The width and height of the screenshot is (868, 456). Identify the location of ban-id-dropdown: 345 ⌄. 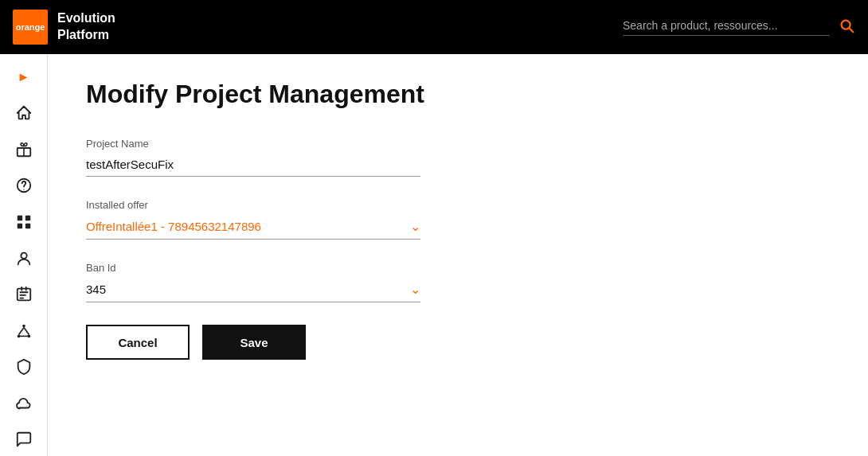
(253, 290).